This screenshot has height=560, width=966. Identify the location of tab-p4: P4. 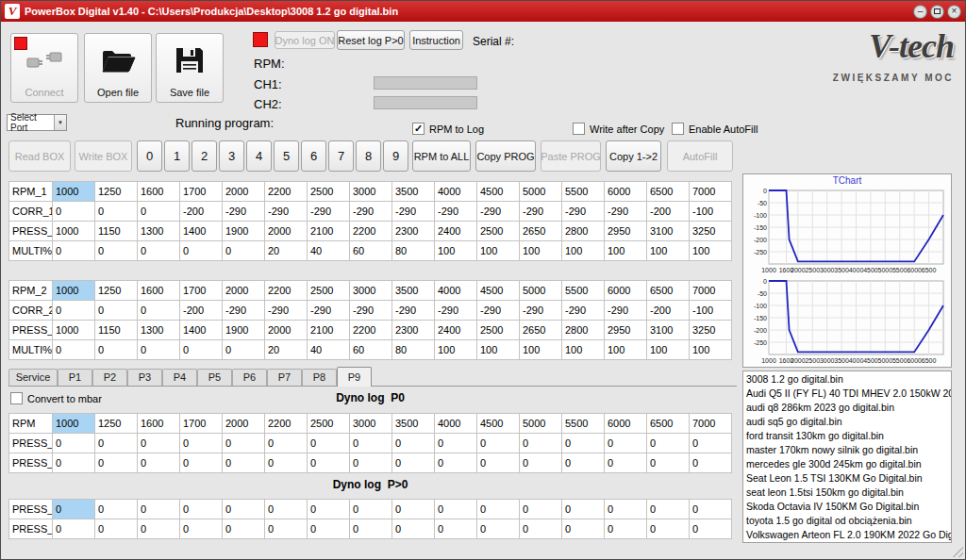
(179, 377).